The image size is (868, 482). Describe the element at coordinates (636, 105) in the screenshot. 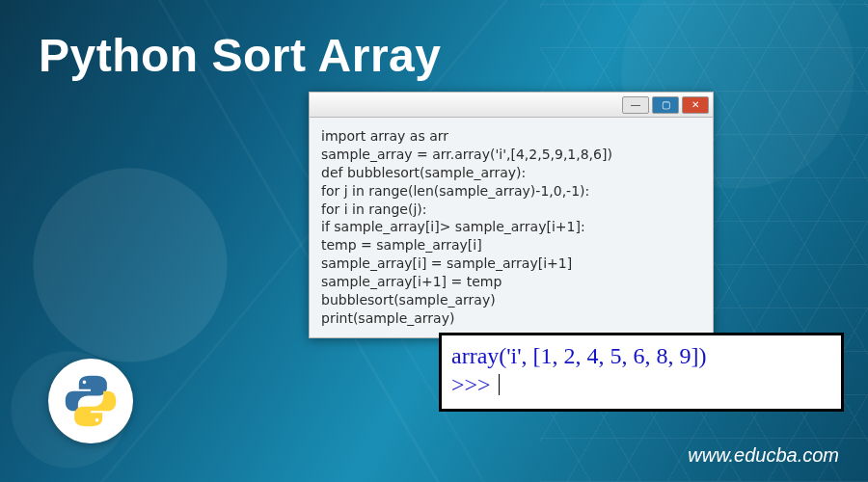

I see `minimize-button: —` at that location.